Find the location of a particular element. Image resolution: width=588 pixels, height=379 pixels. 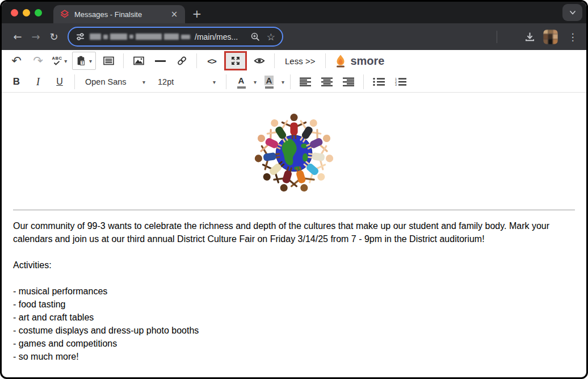

font-size-select: 12pt ▾ is located at coordinates (187, 82).